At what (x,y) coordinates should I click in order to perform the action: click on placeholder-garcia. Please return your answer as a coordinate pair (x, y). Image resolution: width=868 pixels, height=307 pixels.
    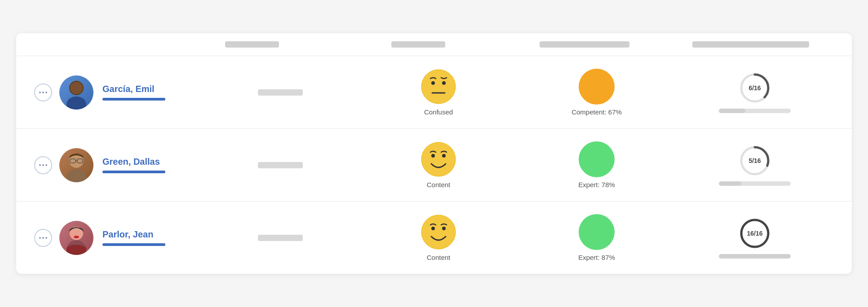
    Looking at the image, I should click on (280, 92).